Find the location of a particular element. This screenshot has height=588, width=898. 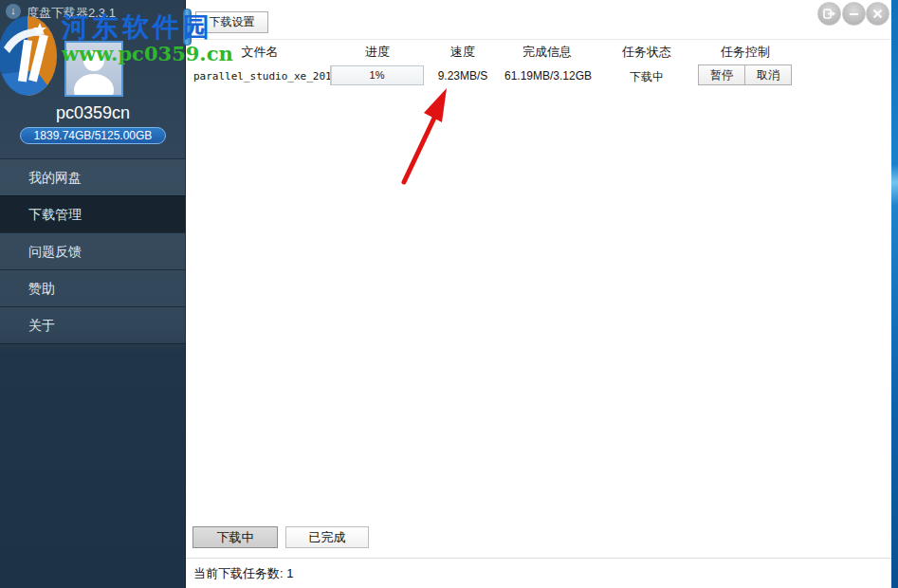

red-annotation-arrow is located at coordinates (427, 135).